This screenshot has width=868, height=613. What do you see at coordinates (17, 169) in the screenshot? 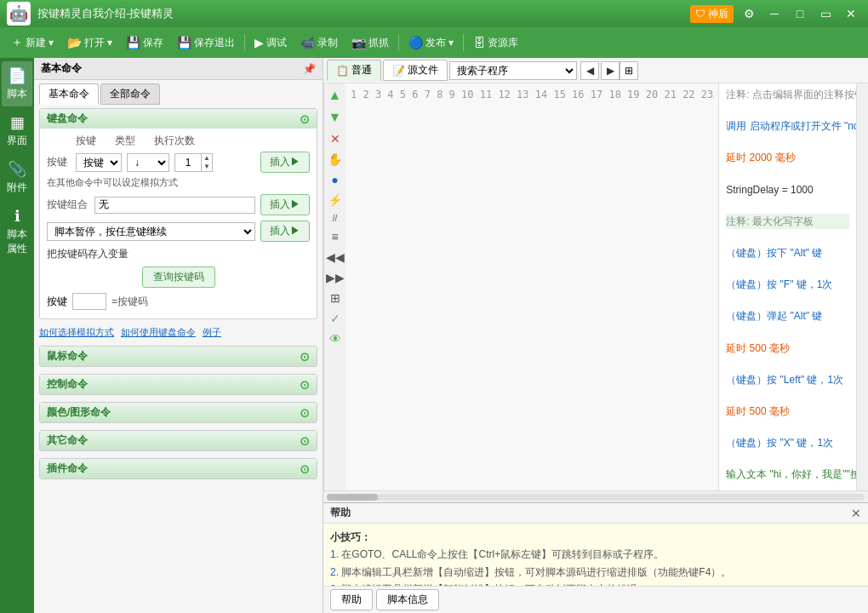
I see `attachment-icon: 📎` at bounding box center [17, 169].